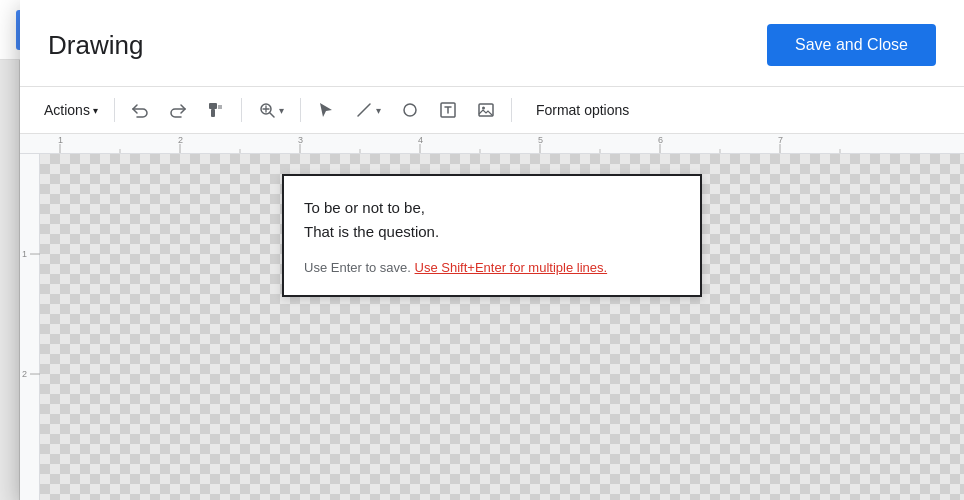  I want to click on left-ruler-svg: 1 2, so click(30, 327).